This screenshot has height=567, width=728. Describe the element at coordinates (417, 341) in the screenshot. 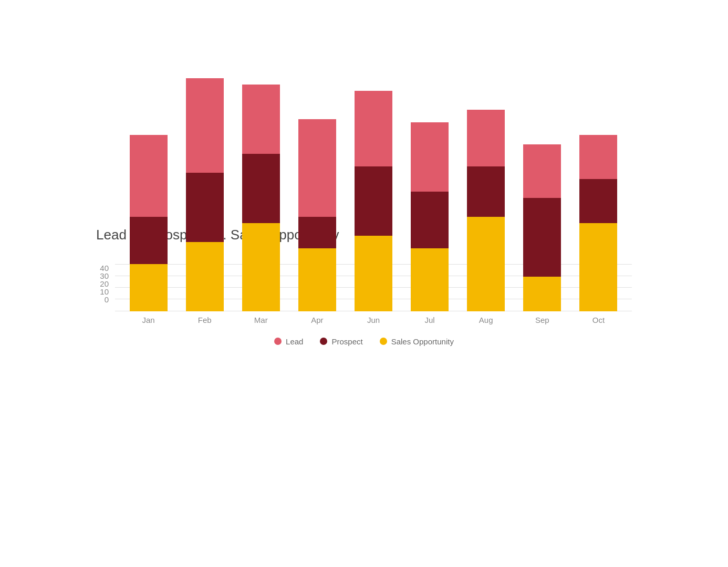

I see `legend-item: Sales Opportunity` at that location.